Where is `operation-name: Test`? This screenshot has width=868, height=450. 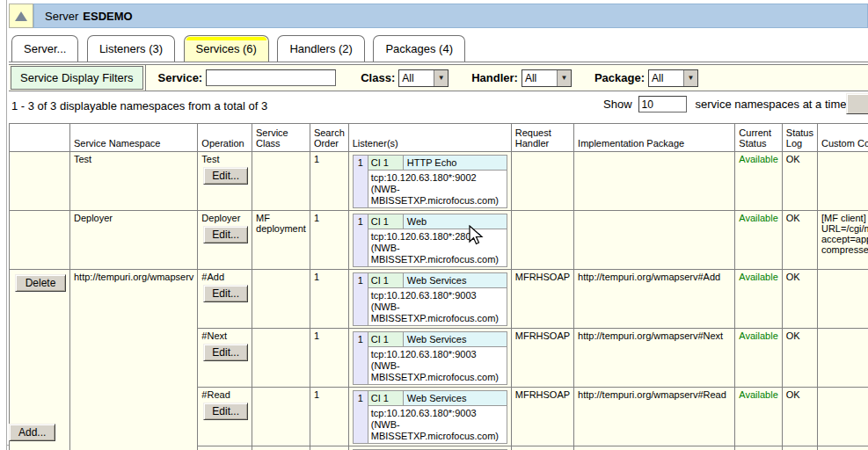 operation-name: Test is located at coordinates (225, 159).